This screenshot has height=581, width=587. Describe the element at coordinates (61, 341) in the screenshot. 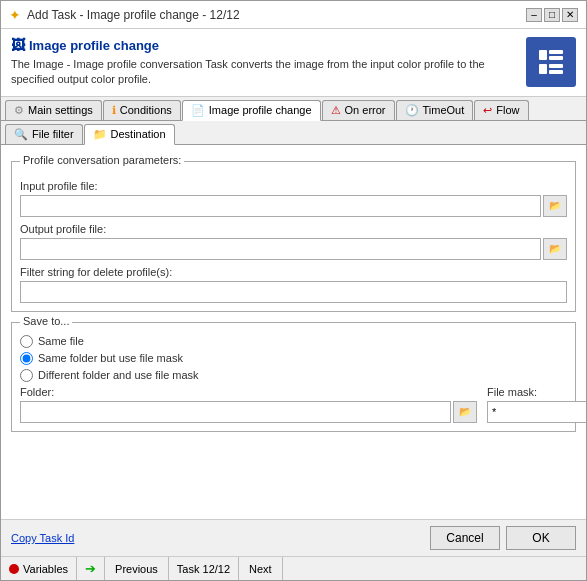

I see `radio-same-file-label: Same file` at that location.